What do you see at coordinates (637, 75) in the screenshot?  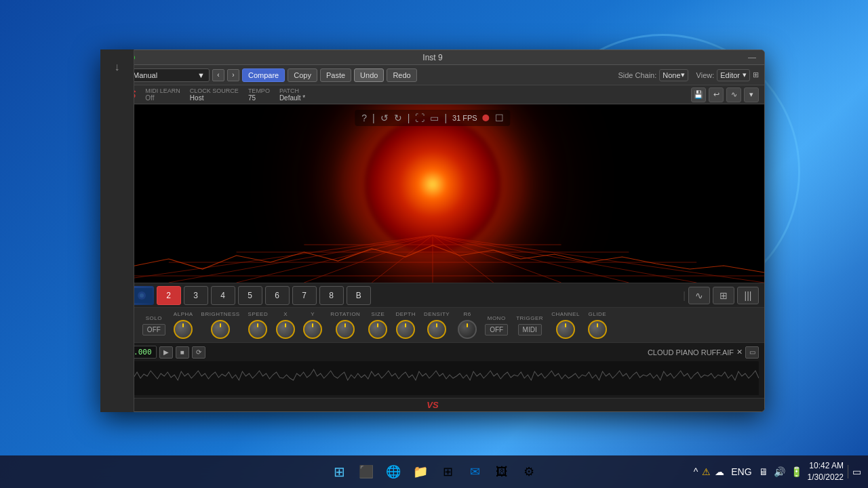 I see `sidechain-label: Side Chain:` at bounding box center [637, 75].